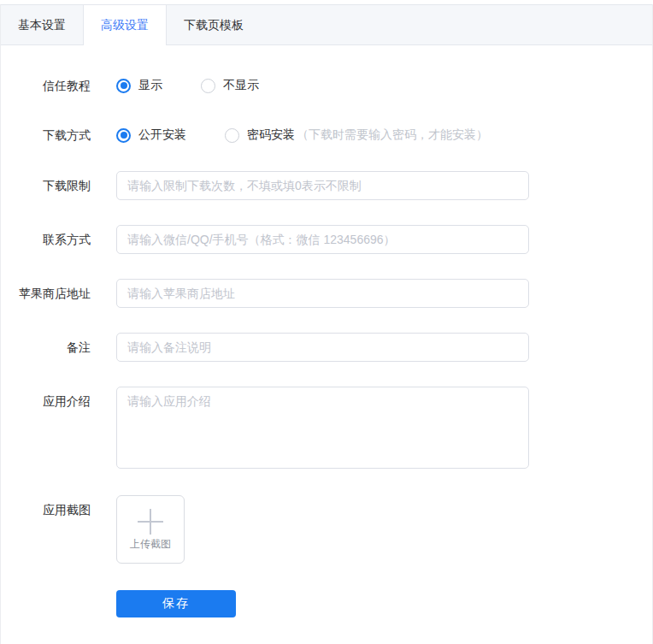 This screenshot has width=653, height=644. Describe the element at coordinates (46, 401) in the screenshot. I see `app-intro-label: 应用介绍` at that location.